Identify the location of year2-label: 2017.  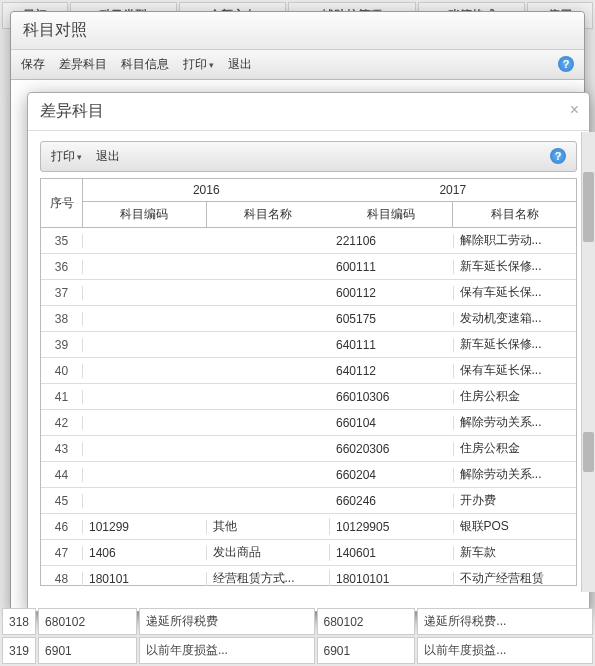
(454, 190).